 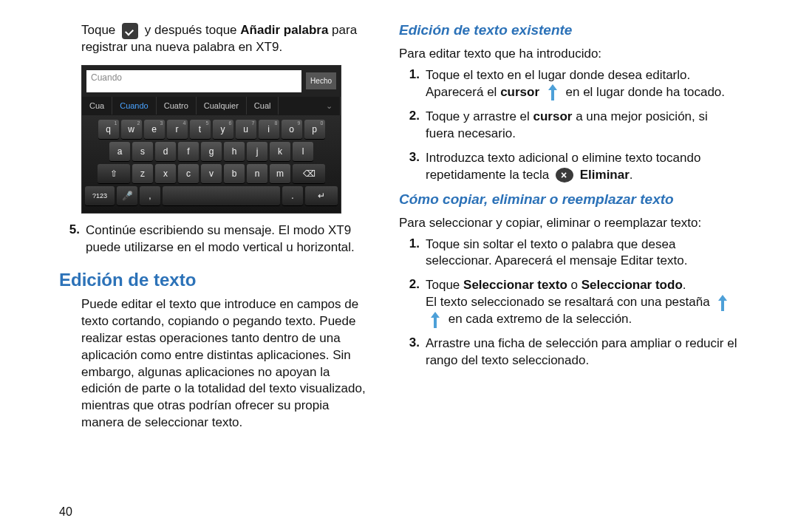 What do you see at coordinates (130, 31) in the screenshot?
I see `dropdown-icon` at bounding box center [130, 31].